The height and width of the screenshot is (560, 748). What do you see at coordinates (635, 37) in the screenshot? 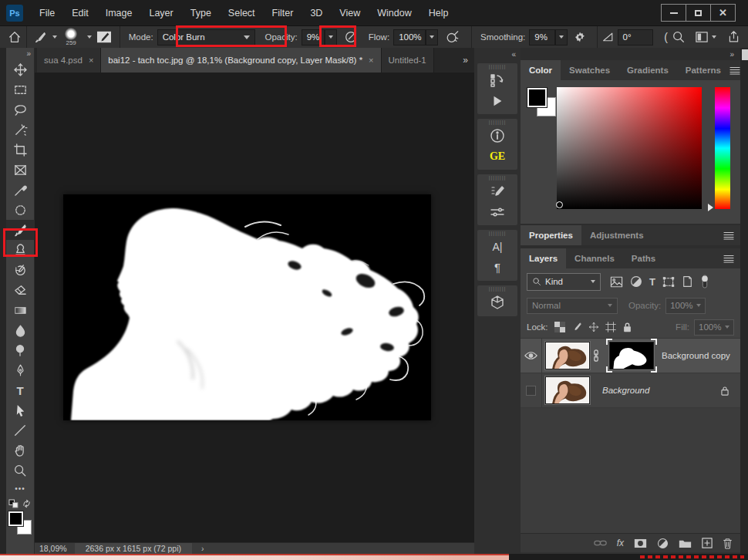
I see `brush-angle-input: 0°` at bounding box center [635, 37].